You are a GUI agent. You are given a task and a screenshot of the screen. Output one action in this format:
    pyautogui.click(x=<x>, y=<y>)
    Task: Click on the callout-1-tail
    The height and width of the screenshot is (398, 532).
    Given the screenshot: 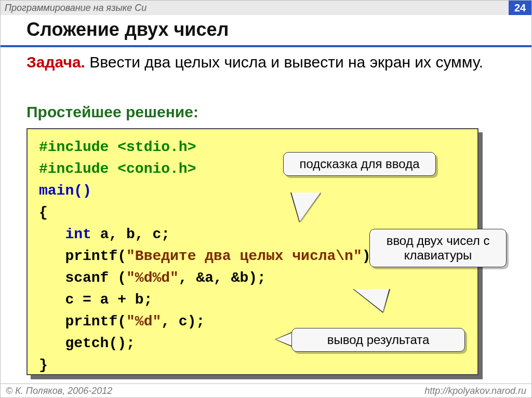 What is the action you would take?
    pyautogui.click(x=306, y=207)
    